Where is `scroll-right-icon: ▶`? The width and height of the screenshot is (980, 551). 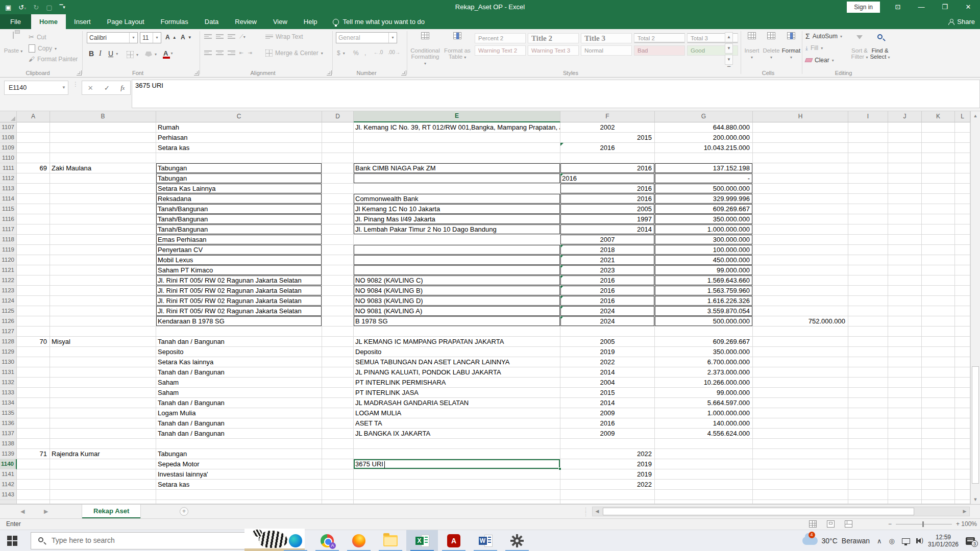 scroll-right-icon: ▶ is located at coordinates (965, 511).